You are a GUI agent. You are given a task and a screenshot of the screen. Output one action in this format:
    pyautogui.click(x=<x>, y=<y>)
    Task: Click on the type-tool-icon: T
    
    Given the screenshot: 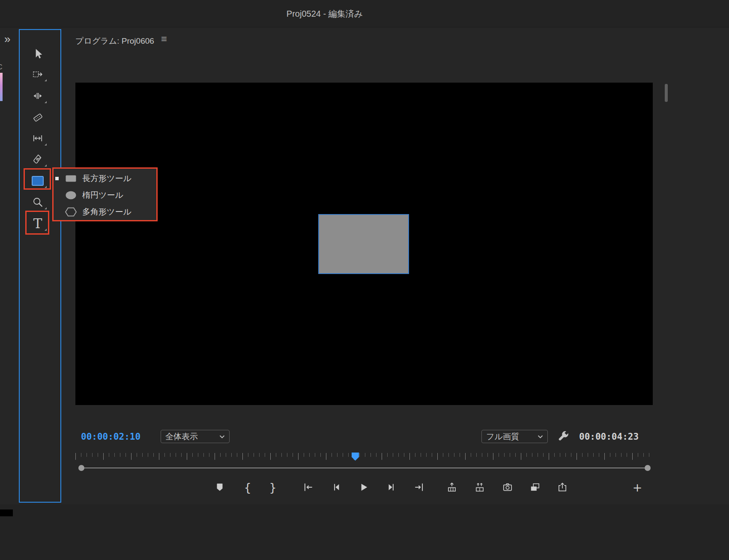 What is the action you would take?
    pyautogui.click(x=38, y=223)
    